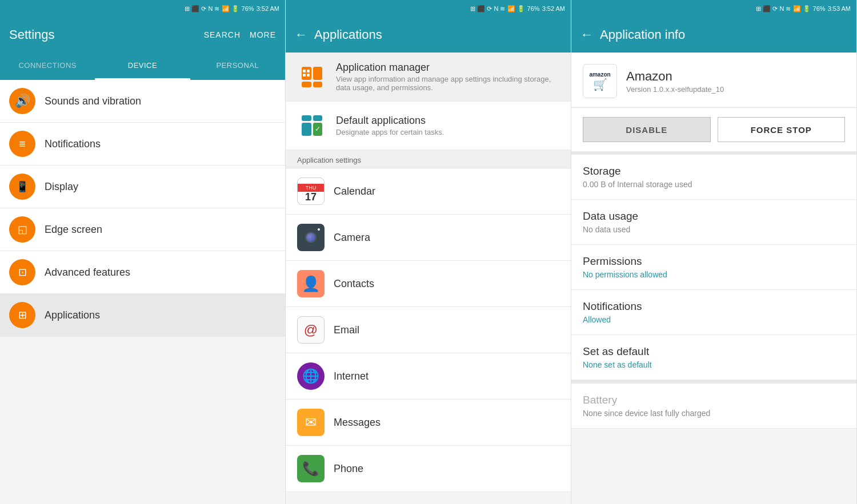 The width and height of the screenshot is (857, 504). I want to click on calendar-text: Calendar, so click(354, 192).